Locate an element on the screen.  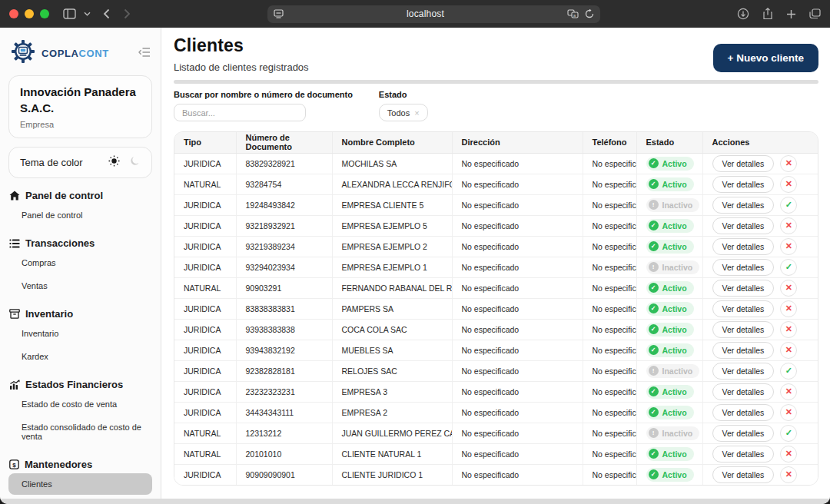
url-bar: localhost a is located at coordinates (433, 14).